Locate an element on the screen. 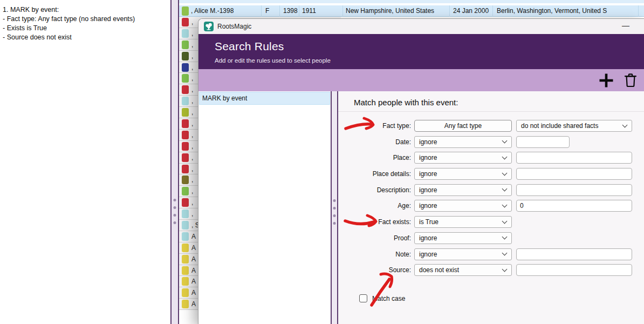  form-row: Proof:ignore is located at coordinates (491, 238).